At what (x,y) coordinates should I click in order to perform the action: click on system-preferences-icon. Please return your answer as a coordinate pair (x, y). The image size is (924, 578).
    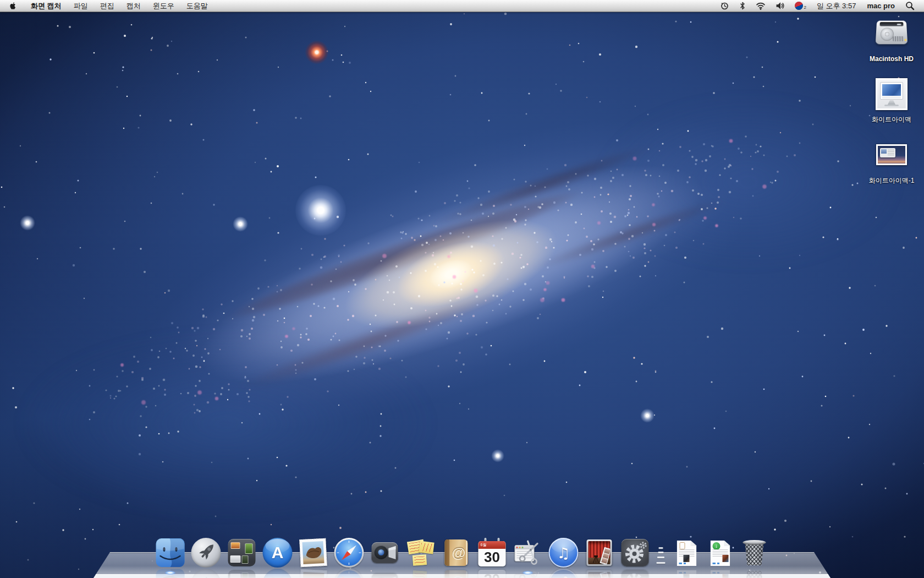
    Looking at the image, I should click on (635, 553).